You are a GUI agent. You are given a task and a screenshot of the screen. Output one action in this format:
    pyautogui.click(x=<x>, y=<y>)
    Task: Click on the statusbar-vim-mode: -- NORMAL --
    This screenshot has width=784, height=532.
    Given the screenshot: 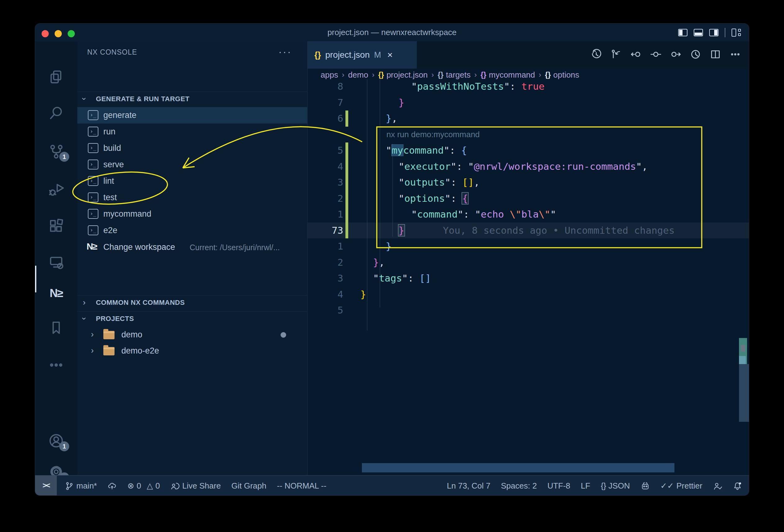 What is the action you would take?
    pyautogui.click(x=302, y=486)
    